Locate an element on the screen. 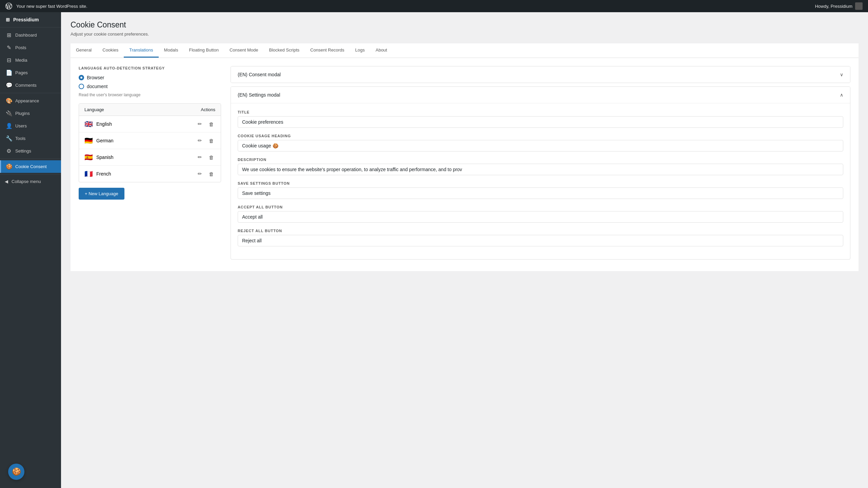 The height and width of the screenshot is (488, 868). sidebar-item-label: Media is located at coordinates (21, 60).